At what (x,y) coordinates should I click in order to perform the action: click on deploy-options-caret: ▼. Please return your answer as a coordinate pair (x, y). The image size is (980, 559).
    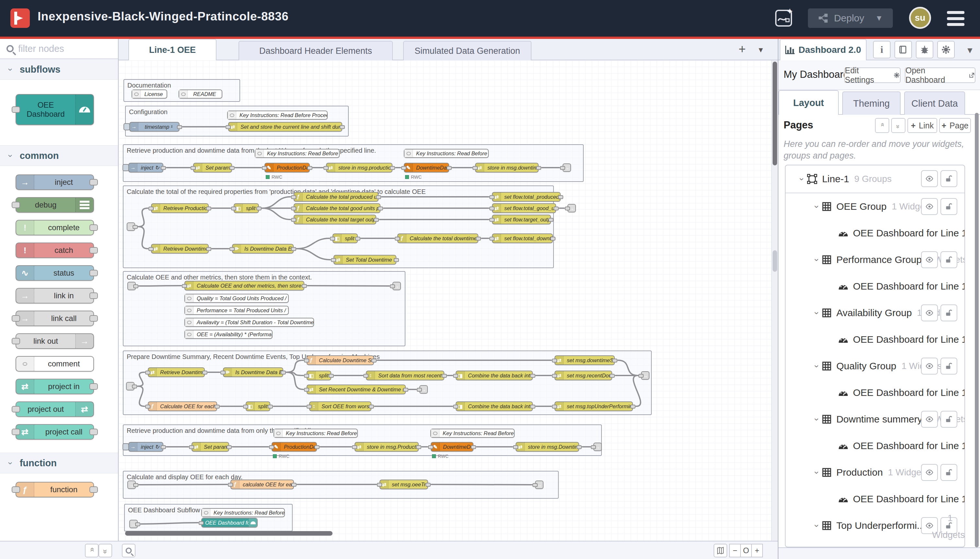
    Looking at the image, I should click on (879, 18).